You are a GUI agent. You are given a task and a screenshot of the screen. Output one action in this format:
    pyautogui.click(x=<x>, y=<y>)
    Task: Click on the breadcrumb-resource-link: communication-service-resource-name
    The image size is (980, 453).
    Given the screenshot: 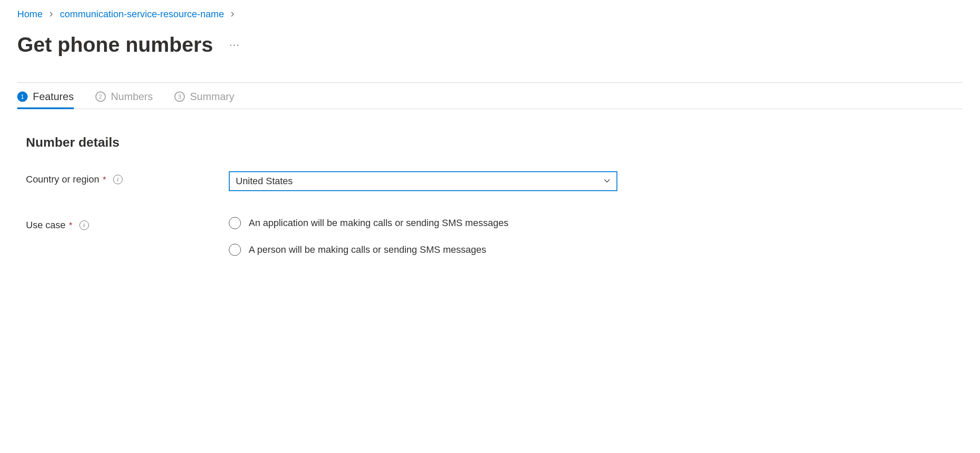 What is the action you would take?
    pyautogui.click(x=142, y=14)
    